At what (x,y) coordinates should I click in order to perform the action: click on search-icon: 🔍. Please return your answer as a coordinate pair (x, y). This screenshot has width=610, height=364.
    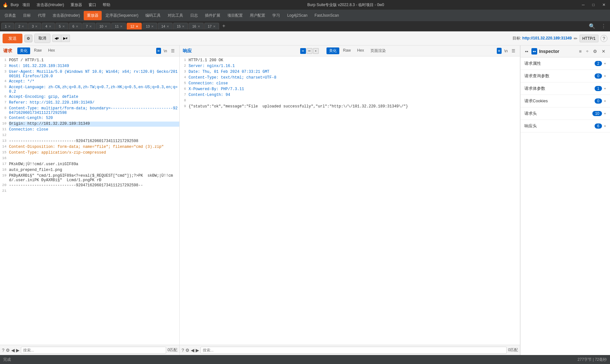
    Looking at the image, I should click on (592, 26).